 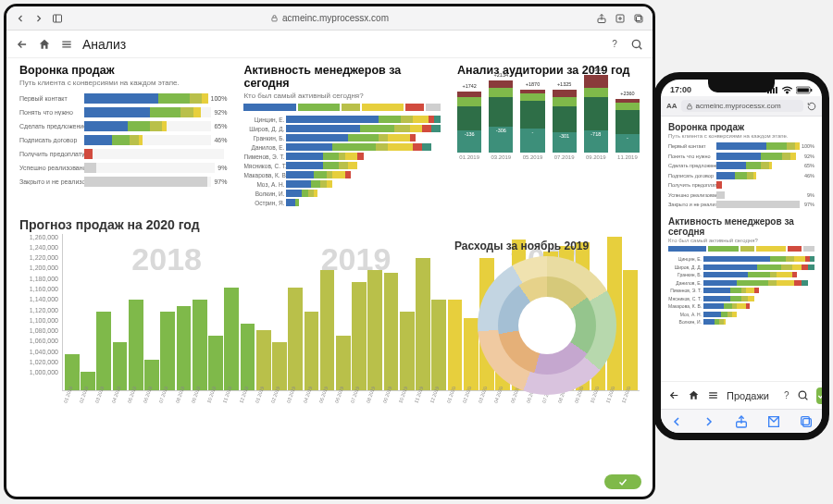 I want to click on activity-row: Гранкин, Б., so click(x=342, y=139).